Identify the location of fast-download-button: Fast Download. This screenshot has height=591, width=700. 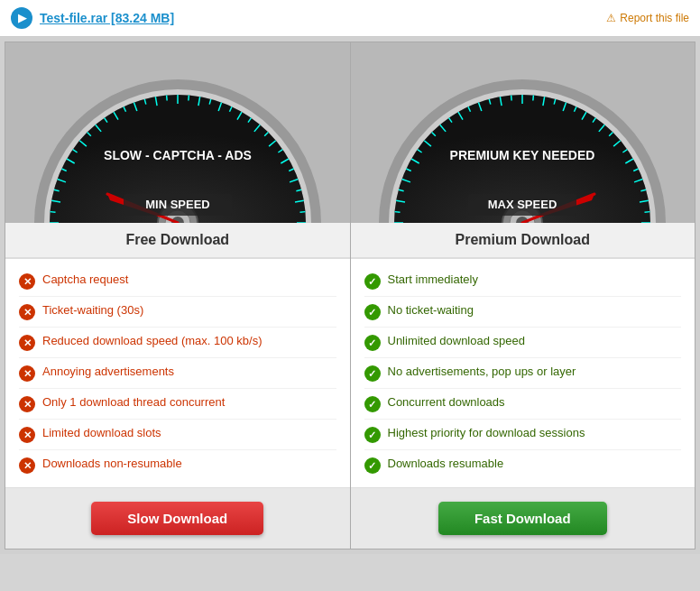
(523, 518).